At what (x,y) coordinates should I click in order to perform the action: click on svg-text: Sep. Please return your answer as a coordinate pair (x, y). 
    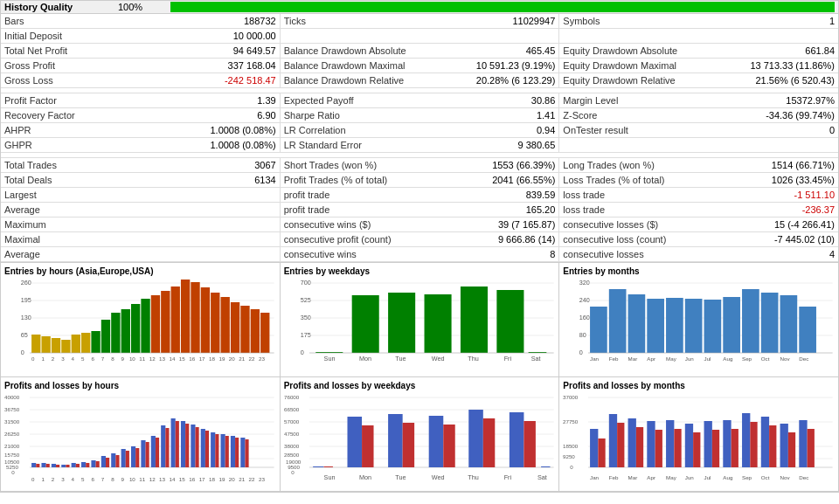
    Looking at the image, I should click on (747, 477).